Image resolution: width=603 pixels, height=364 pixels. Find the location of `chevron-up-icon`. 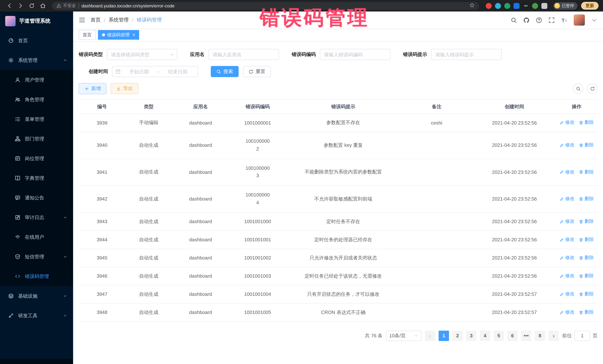

chevron-up-icon is located at coordinates (65, 60).